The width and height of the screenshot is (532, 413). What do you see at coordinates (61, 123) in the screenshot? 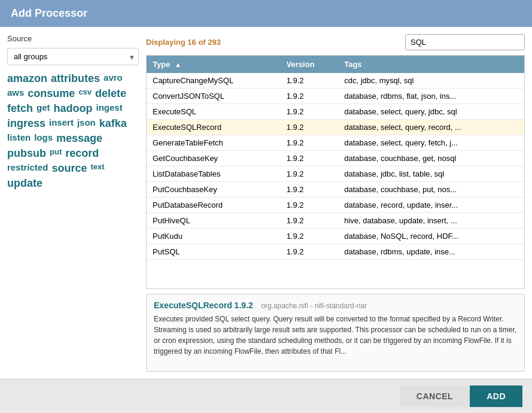
I see `tag-insert: insert` at bounding box center [61, 123].